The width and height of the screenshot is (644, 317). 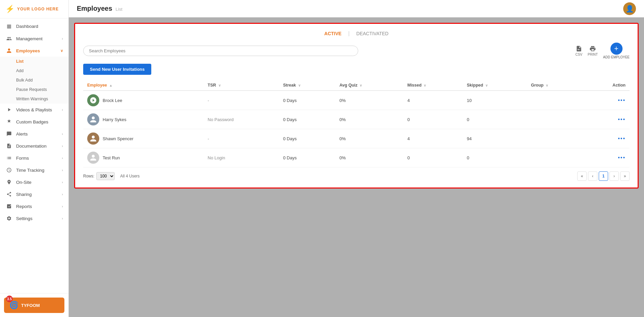 What do you see at coordinates (24, 195) in the screenshot?
I see `sidebar-item-label: Sharing` at bounding box center [24, 195].